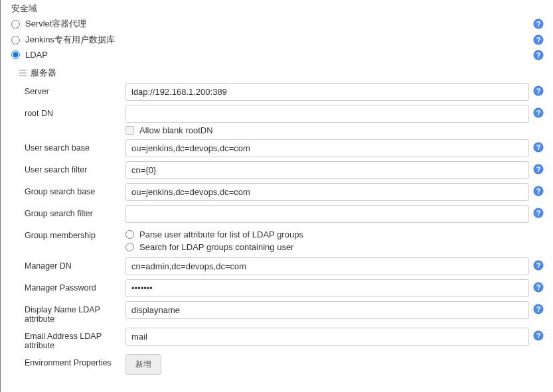 The width and height of the screenshot is (553, 392). I want to click on gm-search-label: Search for LDAP groups containing user, so click(216, 247).